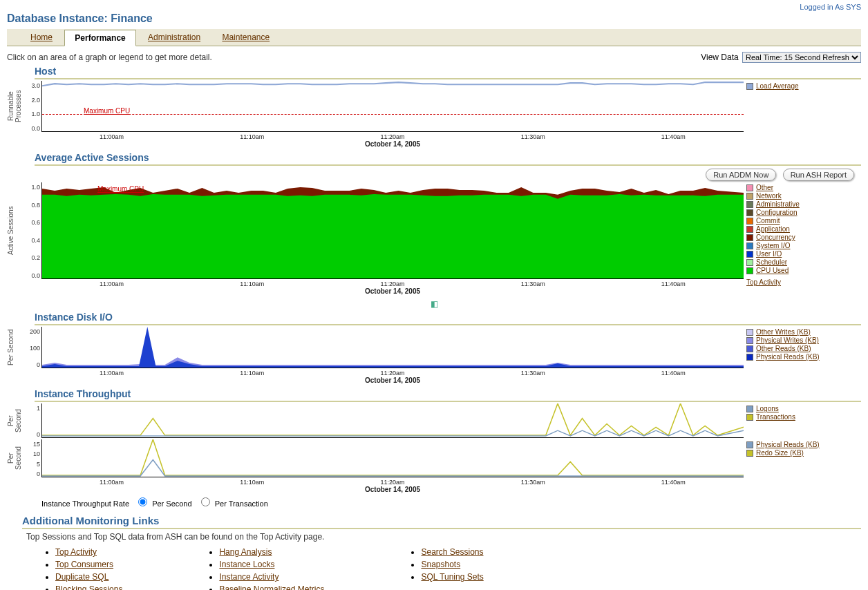 This screenshot has width=868, height=590. What do you see at coordinates (41, 37) in the screenshot?
I see `tab-home: Home` at bounding box center [41, 37].